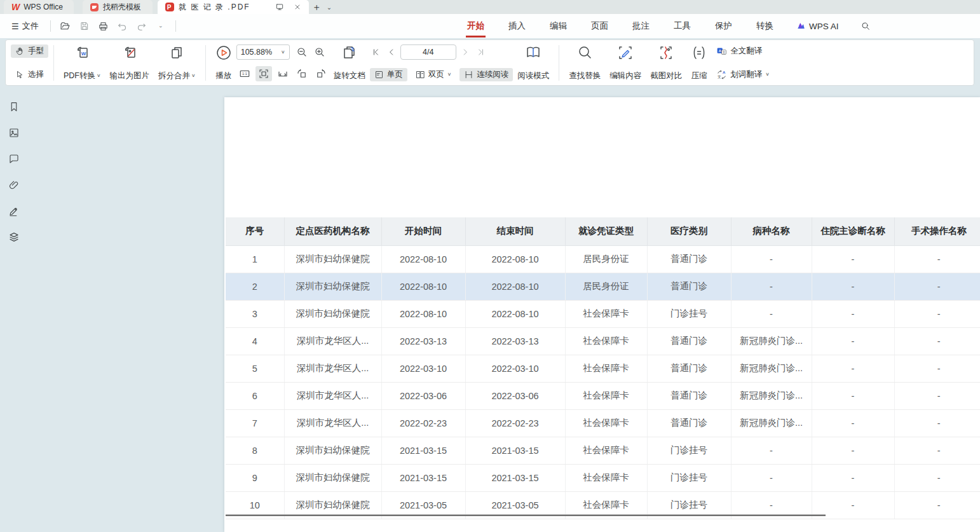 The height and width of the screenshot is (532, 980). What do you see at coordinates (283, 74) in the screenshot?
I see `fit-width-icon` at bounding box center [283, 74].